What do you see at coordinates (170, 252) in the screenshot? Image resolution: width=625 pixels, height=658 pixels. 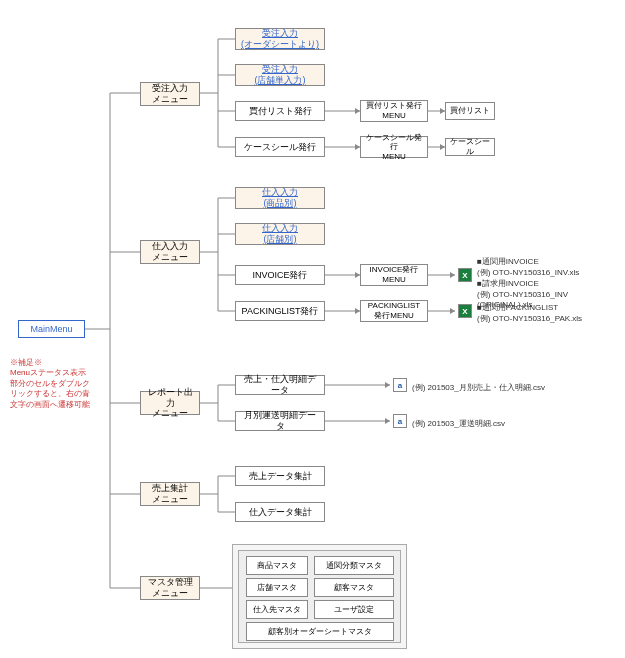 I see `menu-receipt-entry: 仕入入力 メニュー` at bounding box center [170, 252].